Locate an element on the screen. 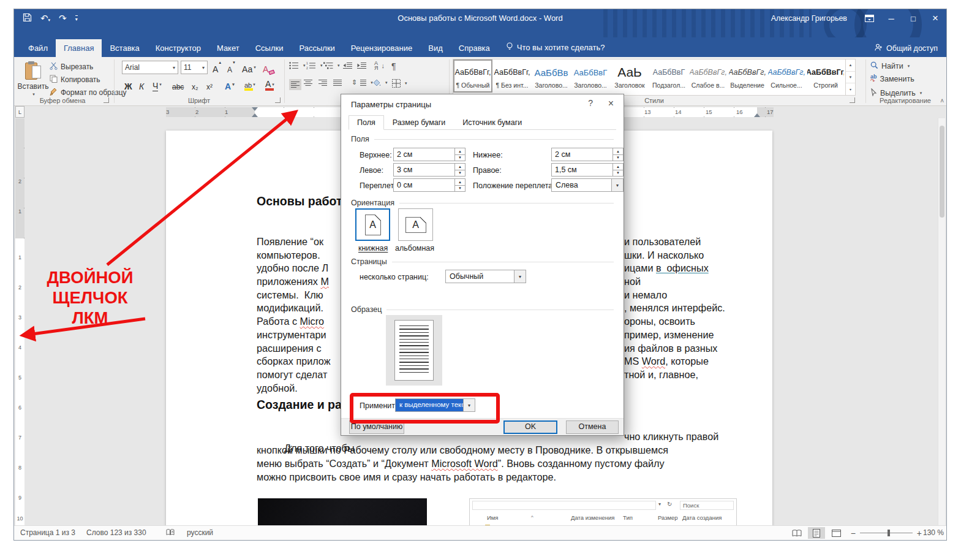 Image resolution: width=980 pixels, height=559 pixels. styles-dialog-launcher-icon is located at coordinates (853, 101).